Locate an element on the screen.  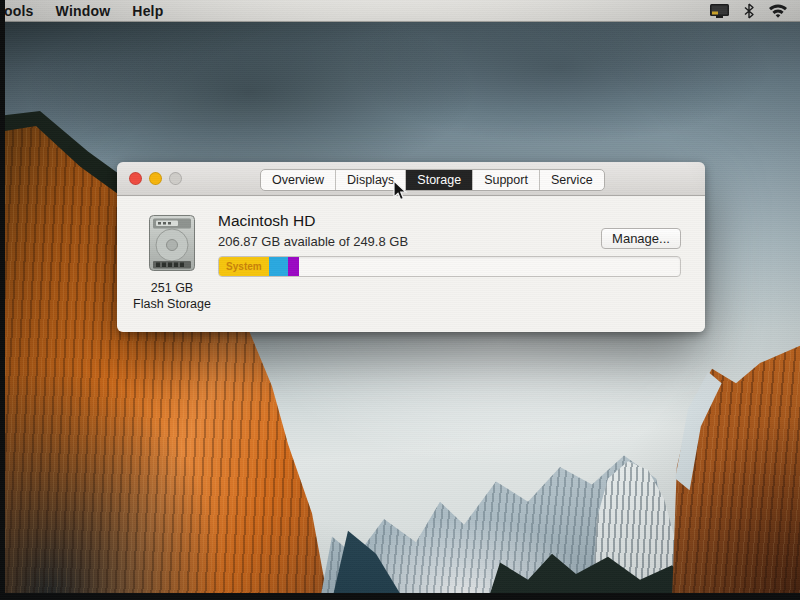
tab-storage: Storage is located at coordinates (440, 180).